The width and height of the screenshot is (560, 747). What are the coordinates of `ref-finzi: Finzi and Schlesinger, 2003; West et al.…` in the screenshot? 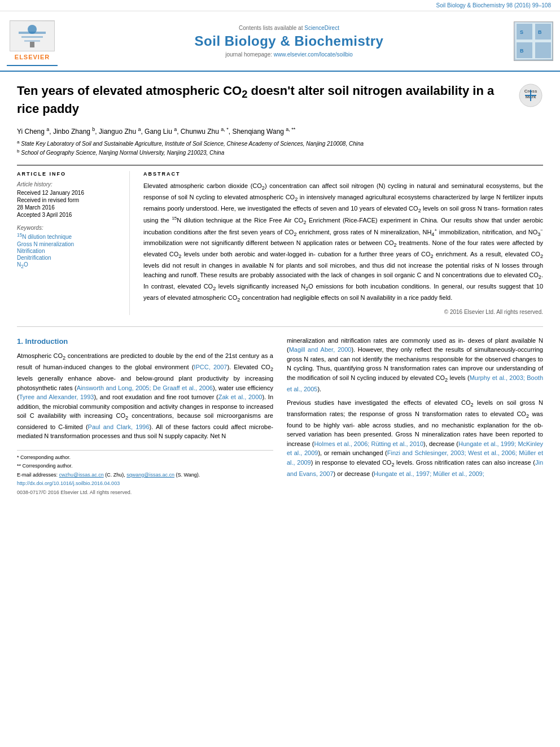 It's located at (415, 457).